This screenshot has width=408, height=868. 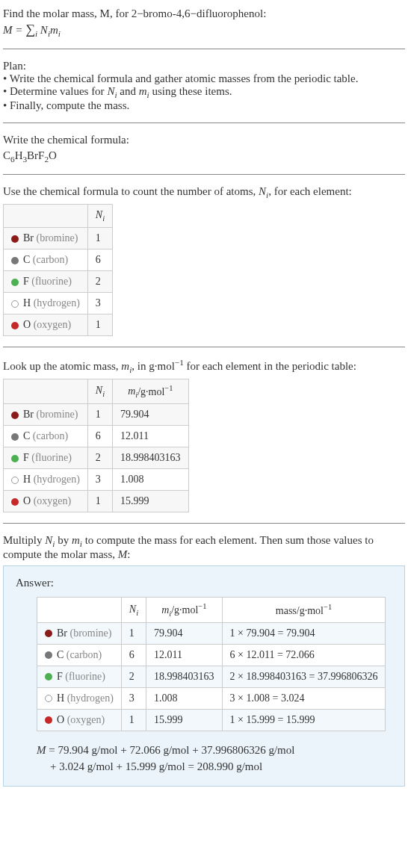 I want to click on table-row: C (carbon) 6 12.011 6 × 12.011 = 72.066, so click(x=211, y=654).